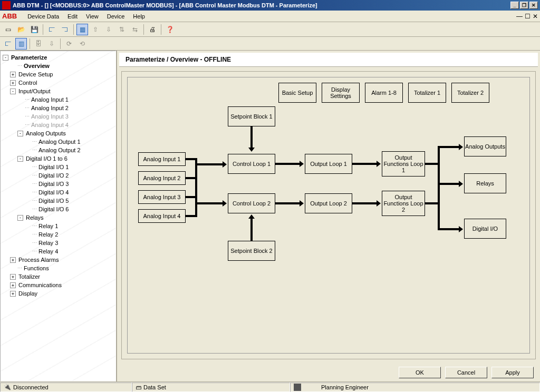 Image resolution: width=540 pixels, height=392 pixels. What do you see at coordinates (524, 5) in the screenshot?
I see `maximize-button: ❐` at bounding box center [524, 5].